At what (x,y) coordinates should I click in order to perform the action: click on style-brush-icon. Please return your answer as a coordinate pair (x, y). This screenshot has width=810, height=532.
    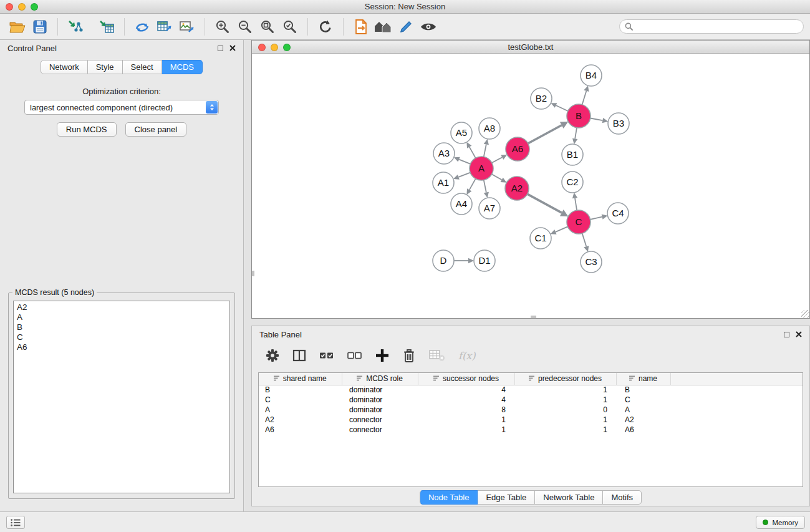
    Looking at the image, I should click on (406, 27).